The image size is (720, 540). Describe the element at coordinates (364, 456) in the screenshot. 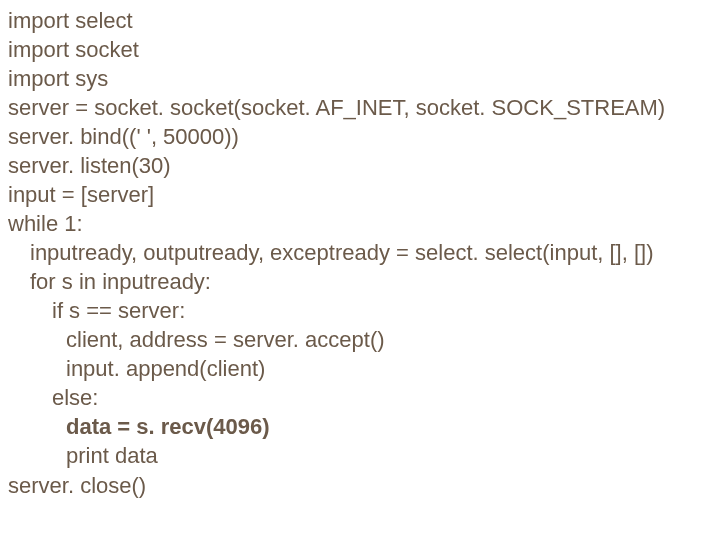

I see `code-line: print data` at that location.